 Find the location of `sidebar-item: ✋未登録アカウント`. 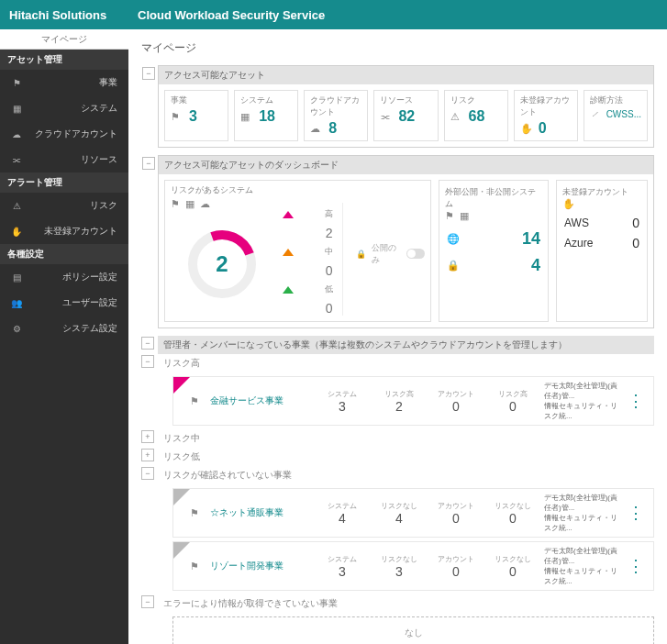

sidebar-item: ✋未登録アカウント is located at coordinates (64, 231).